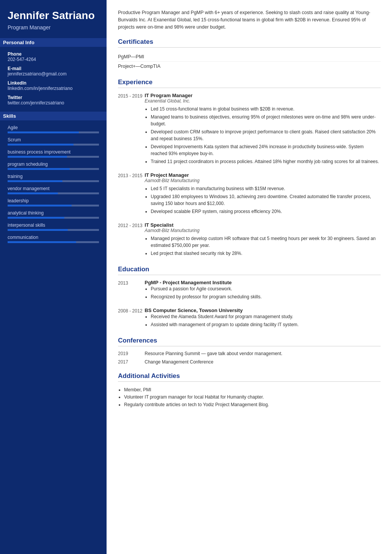  What do you see at coordinates (263, 321) in the screenshot?
I see `entry-bullets: Received the Alameda Student Award for p…` at bounding box center [263, 321].